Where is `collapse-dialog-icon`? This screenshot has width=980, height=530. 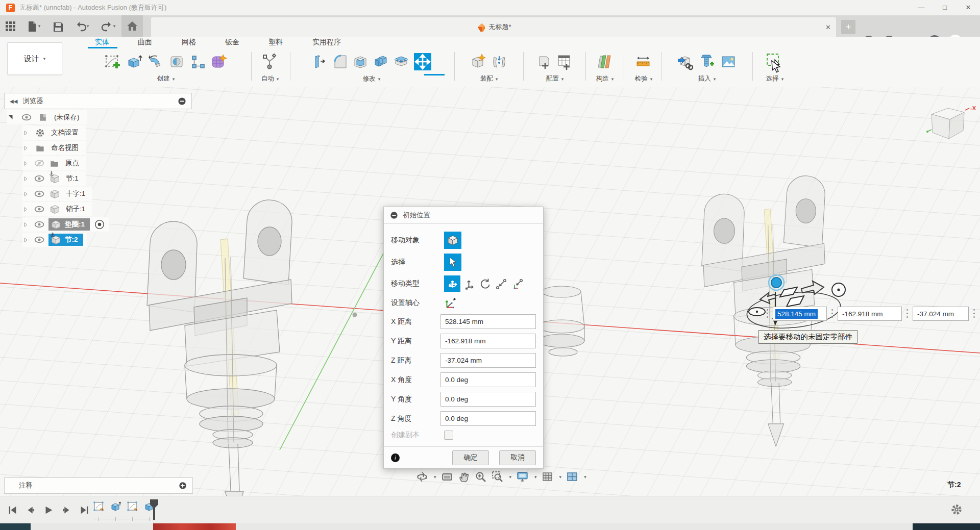
collapse-dialog-icon is located at coordinates (394, 215).